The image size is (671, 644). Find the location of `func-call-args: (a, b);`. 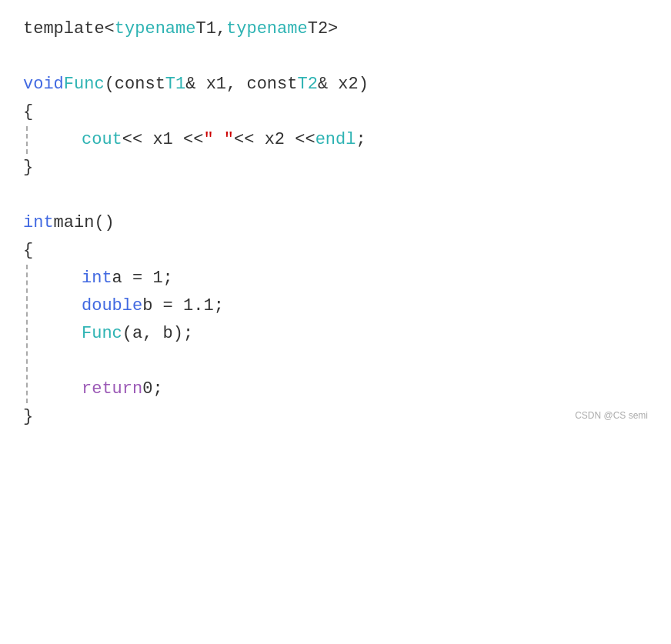

func-call-args: (a, b); is located at coordinates (158, 334).